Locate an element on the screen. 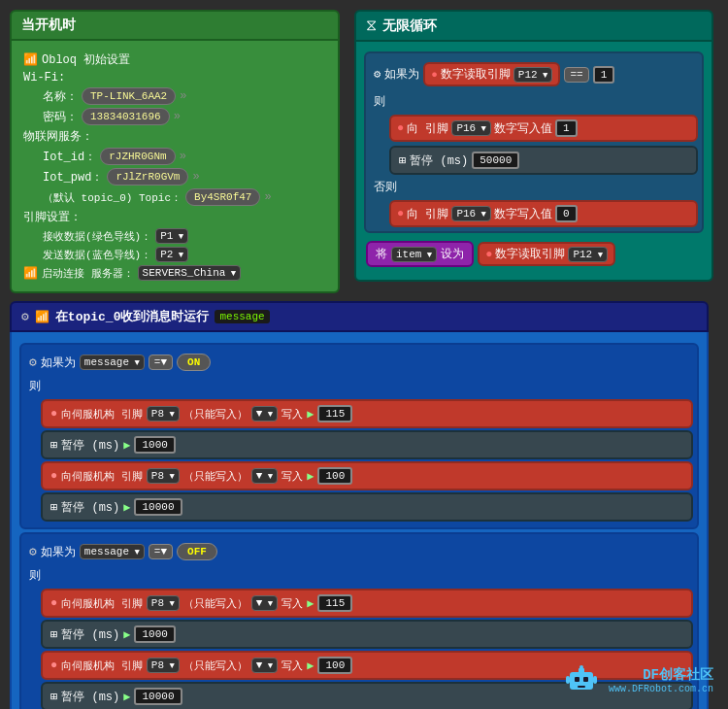 The width and height of the screenshot is (728, 709). else-body-1: ● 向 引脚 P16 数字写入值 0 is located at coordinates (544, 214).